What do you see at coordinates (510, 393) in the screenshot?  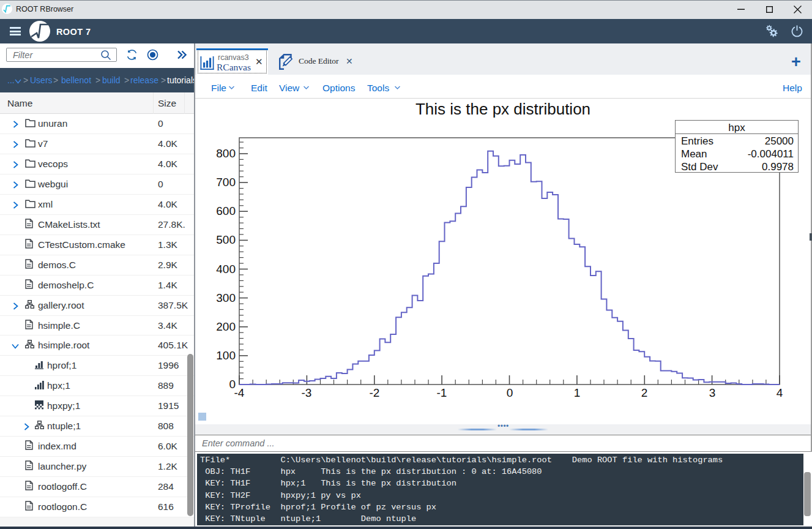 I see `svg-text: 0` at bounding box center [510, 393].